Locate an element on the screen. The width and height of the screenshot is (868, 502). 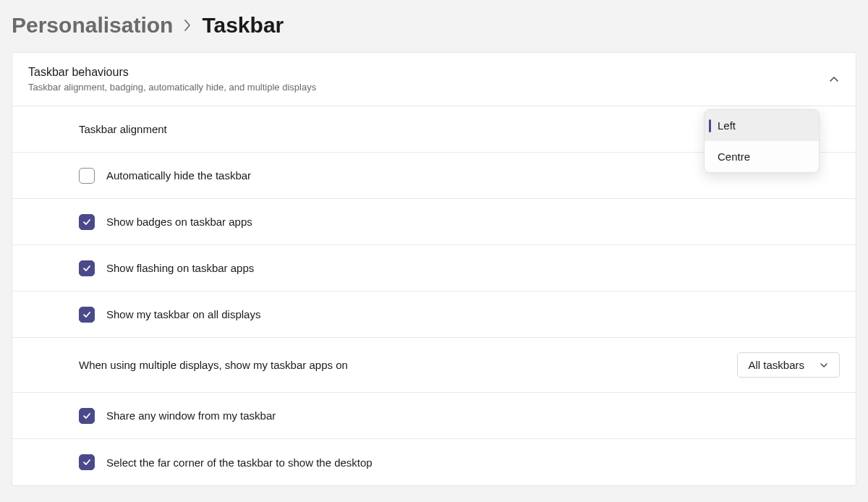
taskbar-alignment-row: Taskbar alignment Left Centre is located at coordinates (434, 129).